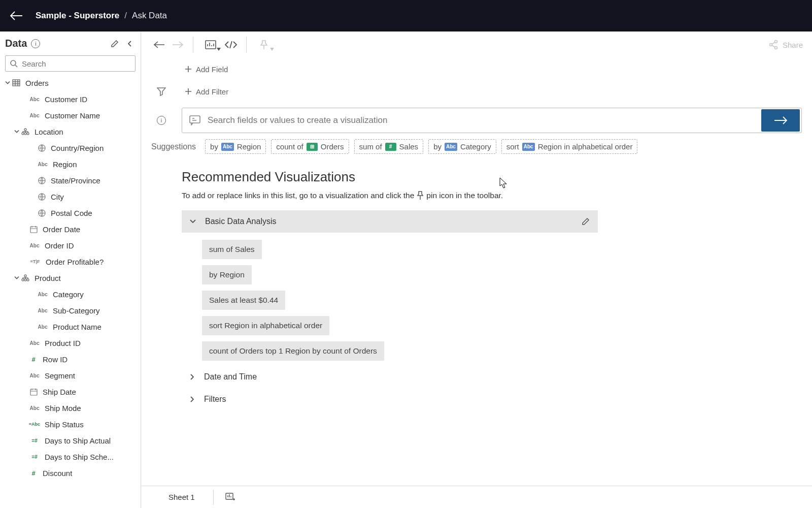  What do you see at coordinates (477, 146) in the screenshot?
I see `suggestions-row: Suggestions byAbcRegioncount of⊞Orderssu…` at bounding box center [477, 146].